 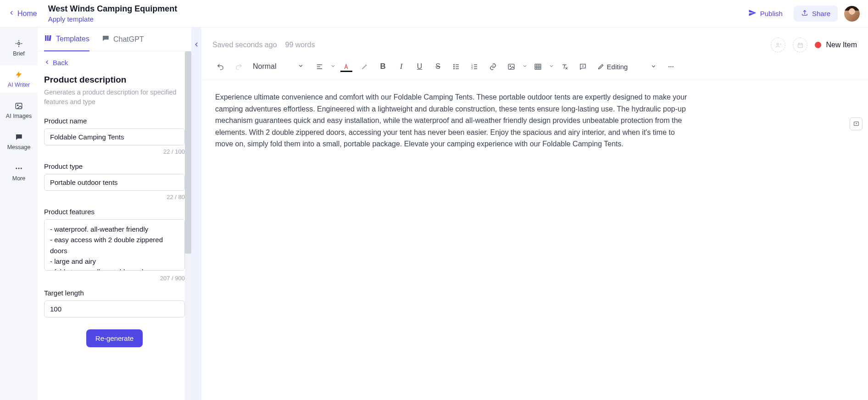 What do you see at coordinates (123, 43) in the screenshot?
I see `tab-chatgpt: ChatGPT` at bounding box center [123, 43].